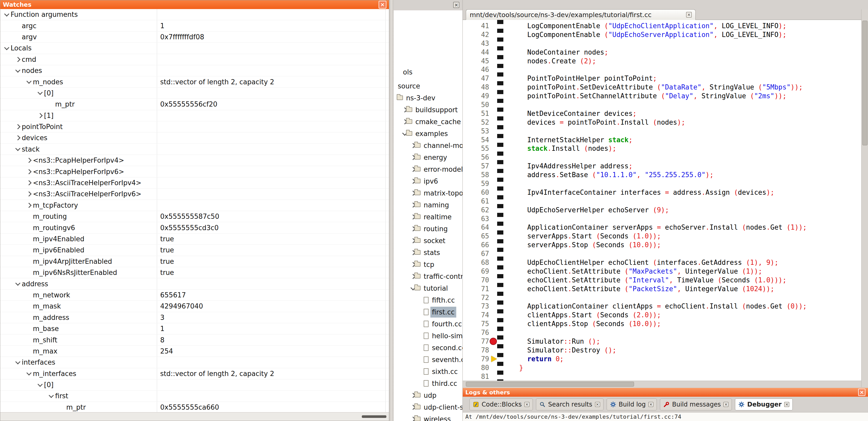  What do you see at coordinates (590, 245) in the screenshot?
I see `code-text: serverApps.Stop (Seconds (10.0));` at bounding box center [590, 245].